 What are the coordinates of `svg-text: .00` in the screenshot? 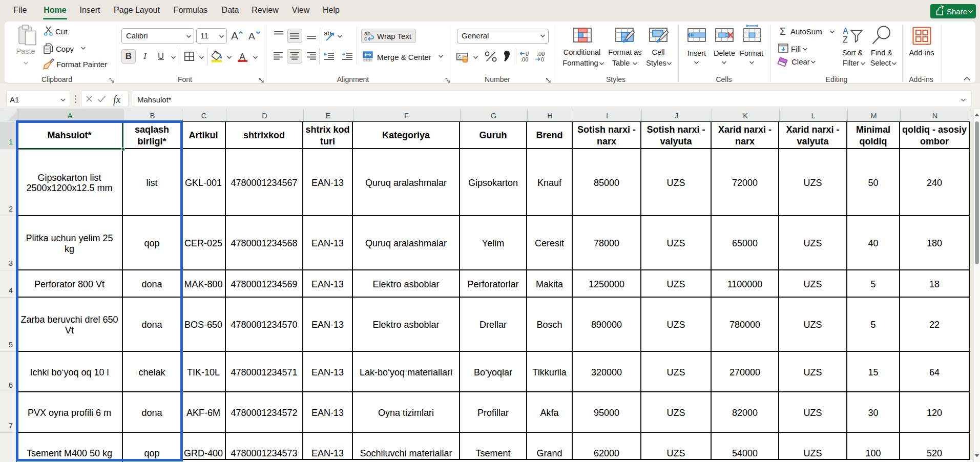 It's located at (525, 59).